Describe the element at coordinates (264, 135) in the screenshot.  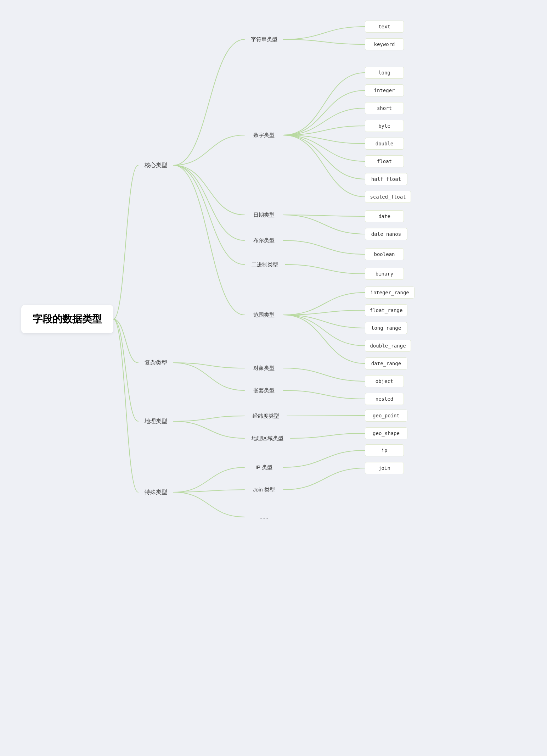
I see `node-number: 数字类型` at that location.